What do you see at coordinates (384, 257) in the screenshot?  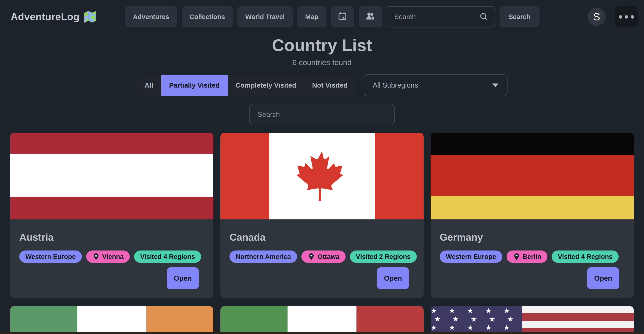 I see `visited-regions-badge: Visited 2 Regions` at bounding box center [384, 257].